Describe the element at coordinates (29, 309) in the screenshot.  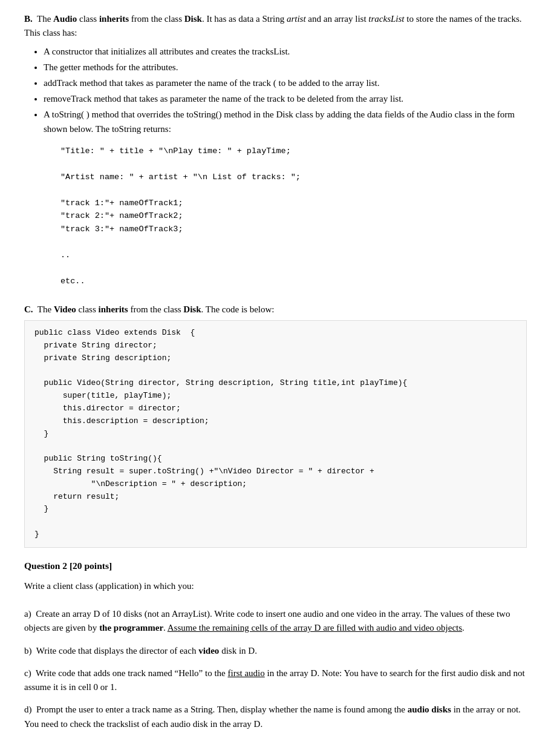
I see `section-c-label: C.` at that location.